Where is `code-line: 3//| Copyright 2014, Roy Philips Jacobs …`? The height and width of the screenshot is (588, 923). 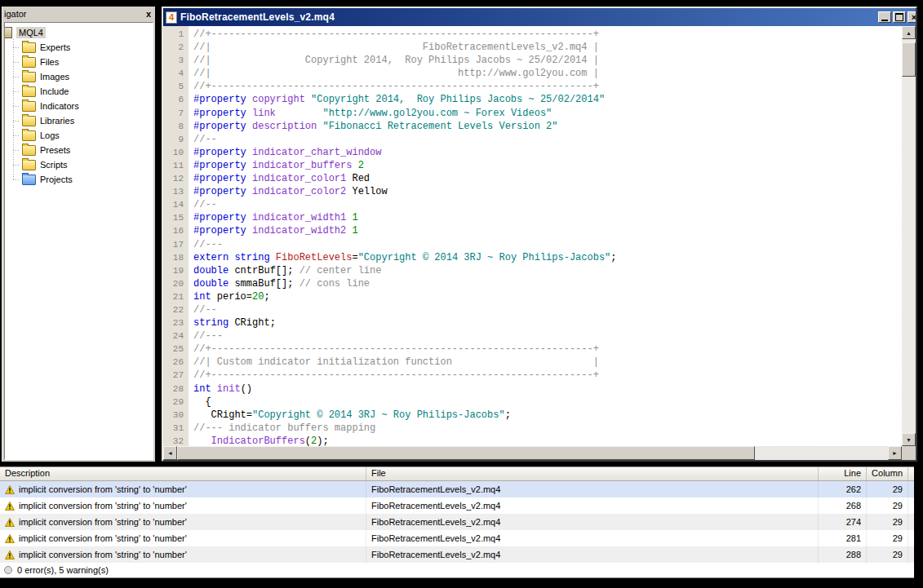 code-line: 3//| Copyright 2014, Roy Philips Jacobs … is located at coordinates (532, 60).